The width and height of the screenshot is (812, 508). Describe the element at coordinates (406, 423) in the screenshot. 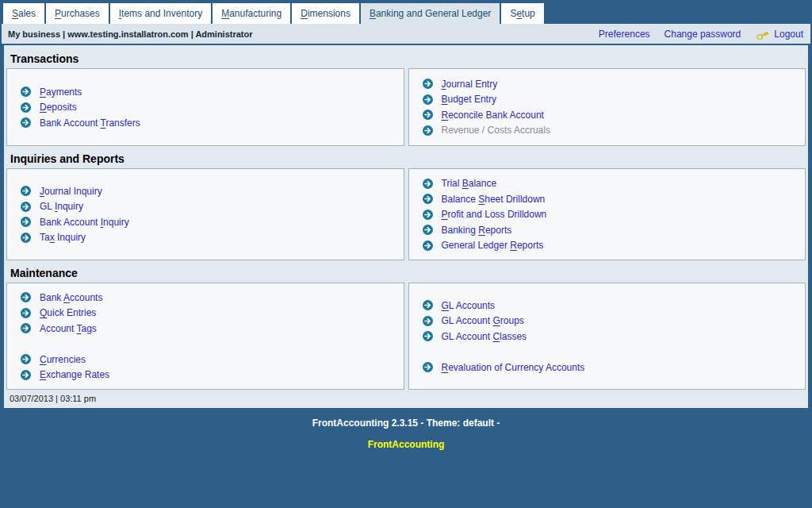

I see `app-version-text: FrontAccounting 2.3.15 - Theme: default …` at that location.